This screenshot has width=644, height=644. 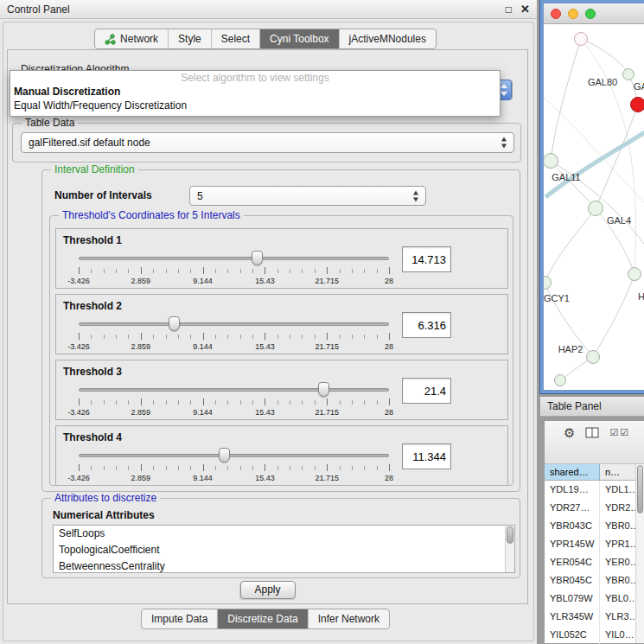 I want to click on table-cell: YLR345W, so click(x=572, y=617).